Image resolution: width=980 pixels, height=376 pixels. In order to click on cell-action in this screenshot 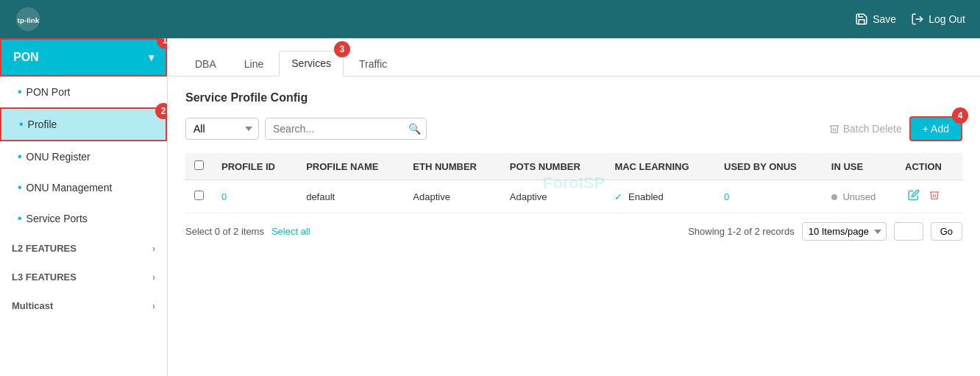, I will do `click(929, 197)`.